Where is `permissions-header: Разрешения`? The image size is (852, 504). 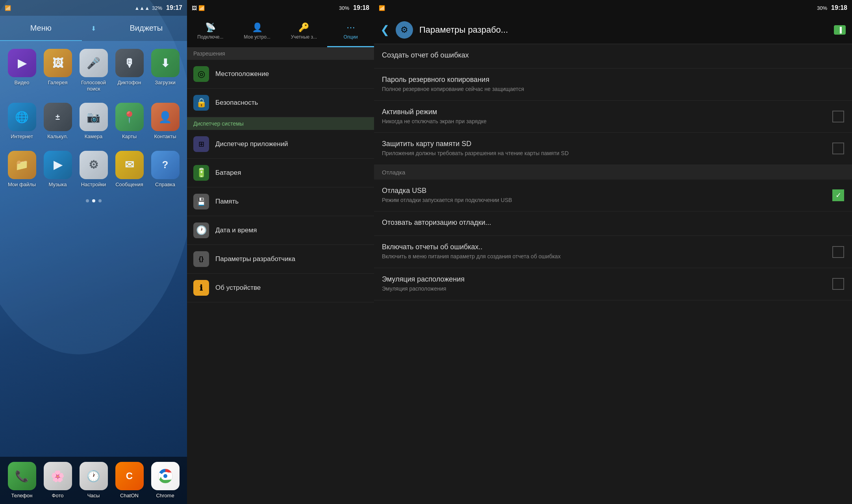 permissions-header: Разрешения is located at coordinates (280, 54).